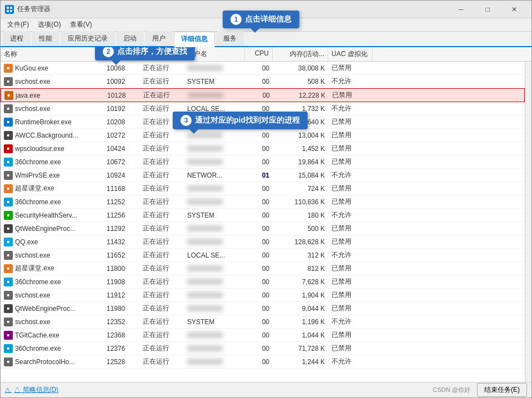  Describe the element at coordinates (52, 295) in the screenshot. I see `cell-name: ■ svchost.exe` at that location.